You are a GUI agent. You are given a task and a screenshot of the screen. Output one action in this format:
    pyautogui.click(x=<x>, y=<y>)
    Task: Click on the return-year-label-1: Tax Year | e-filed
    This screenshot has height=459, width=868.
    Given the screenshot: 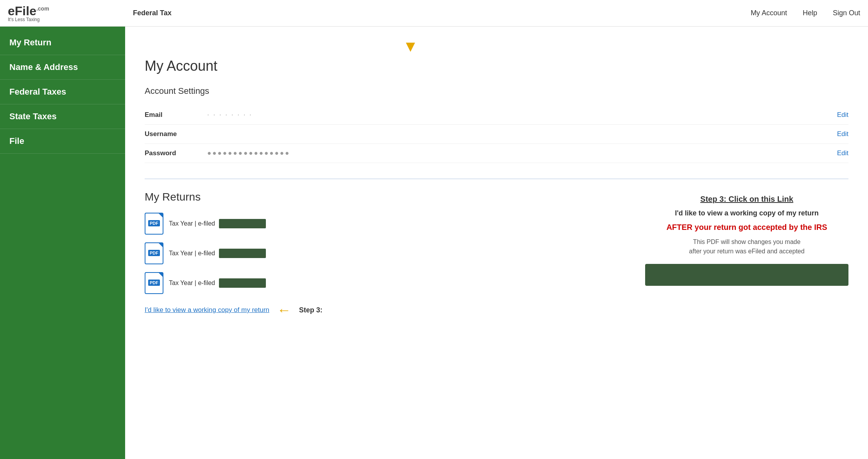 What is the action you would take?
    pyautogui.click(x=192, y=224)
    